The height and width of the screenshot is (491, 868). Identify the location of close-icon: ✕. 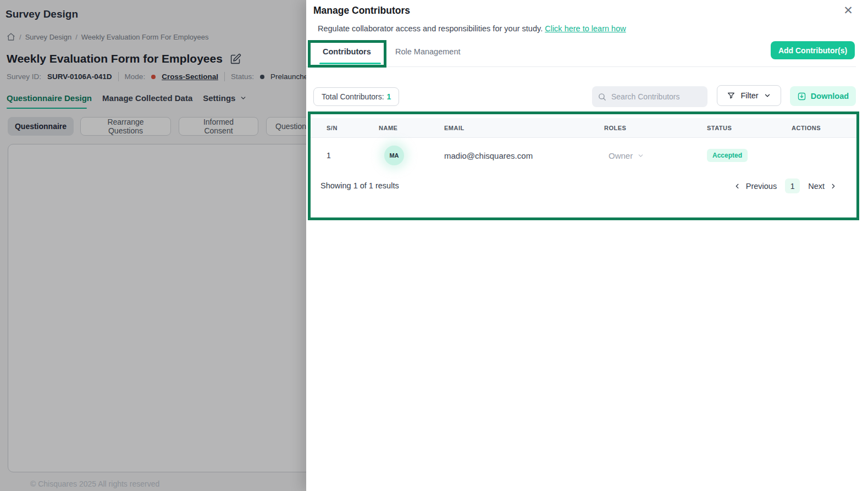
(848, 10).